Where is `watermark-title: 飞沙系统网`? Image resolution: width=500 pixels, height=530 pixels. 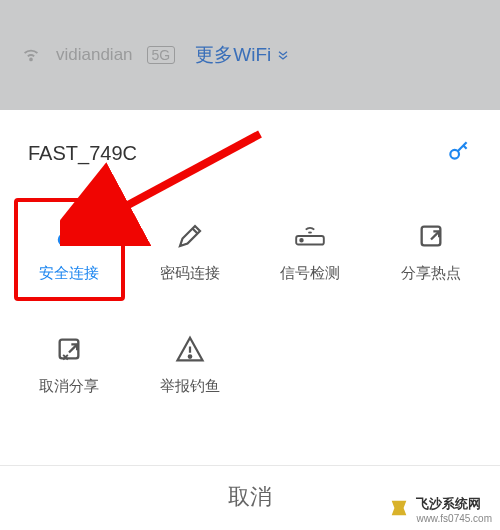 watermark-title: 飞沙系统网 is located at coordinates (448, 504).